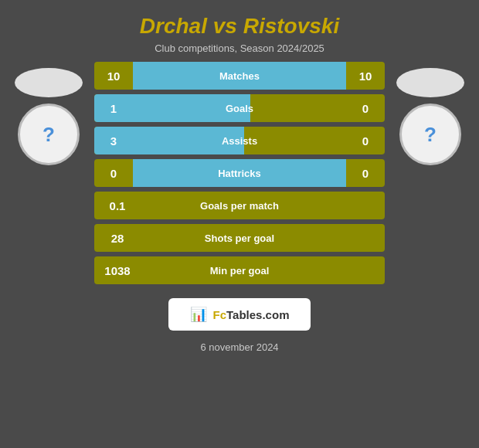 This screenshot has width=479, height=448. What do you see at coordinates (252, 315) in the screenshot?
I see `logo-text: FcTables.com` at bounding box center [252, 315].